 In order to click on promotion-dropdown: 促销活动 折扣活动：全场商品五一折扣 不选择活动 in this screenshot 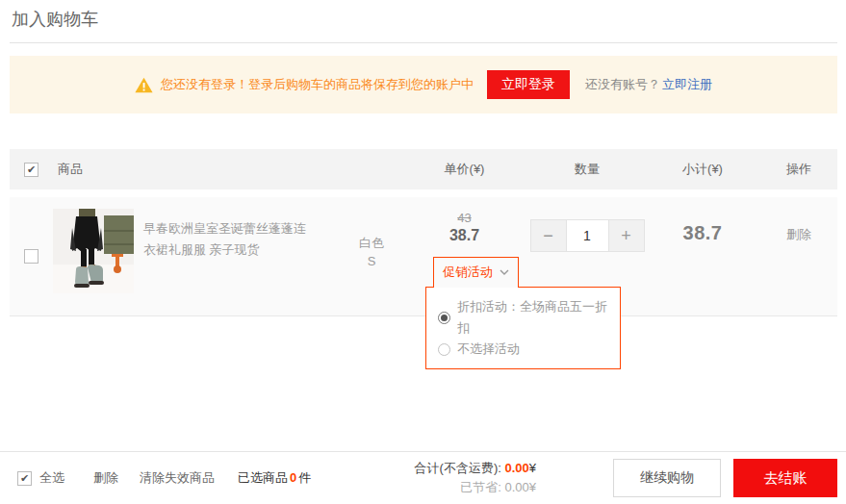, I will do `click(524, 314)`.